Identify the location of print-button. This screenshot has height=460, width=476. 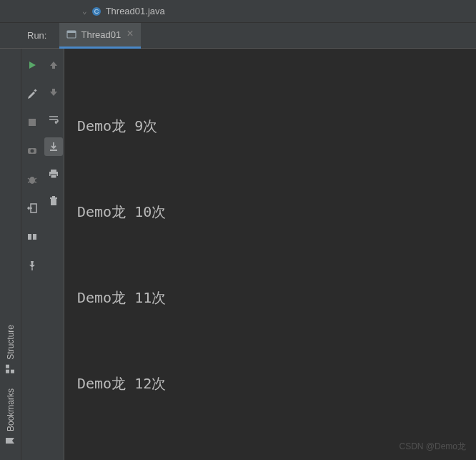
(54, 174).